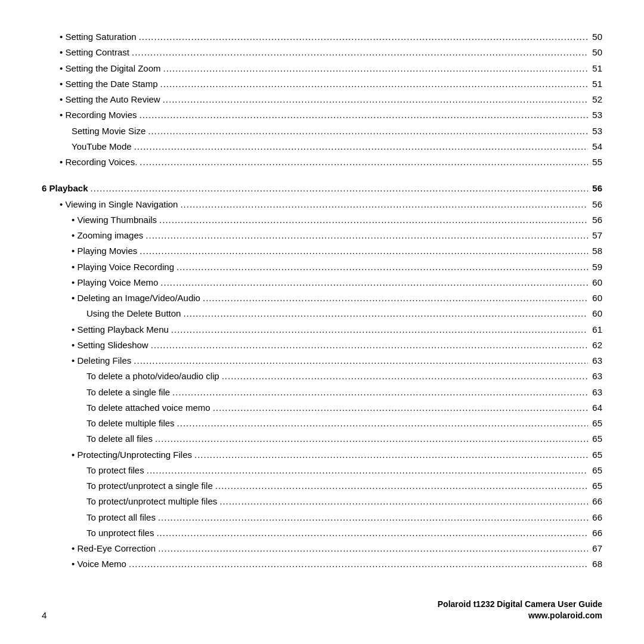  I want to click on toc-entry-label: • Recording Voices., so click(98, 162).